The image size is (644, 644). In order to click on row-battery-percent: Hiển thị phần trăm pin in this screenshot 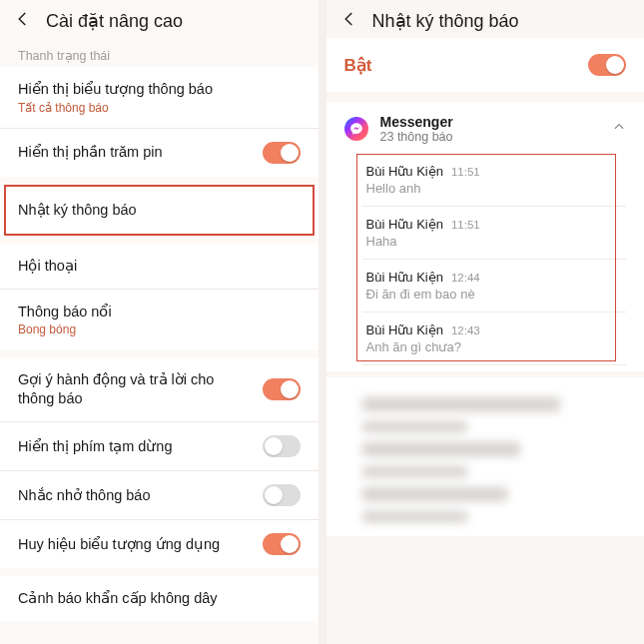, I will do `click(160, 153)`.